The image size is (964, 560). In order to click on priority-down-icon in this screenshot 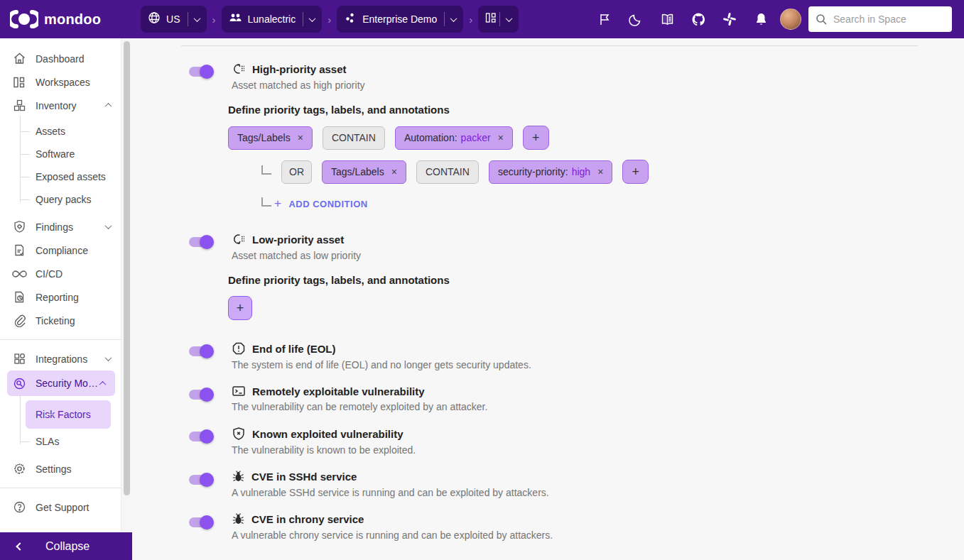, I will do `click(239, 239)`.